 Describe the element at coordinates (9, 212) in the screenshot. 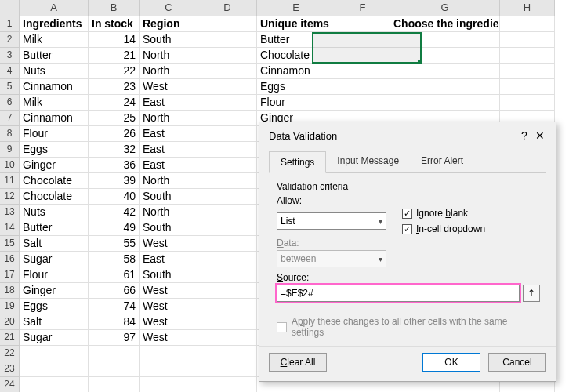

I see `row-header: 13` at that location.